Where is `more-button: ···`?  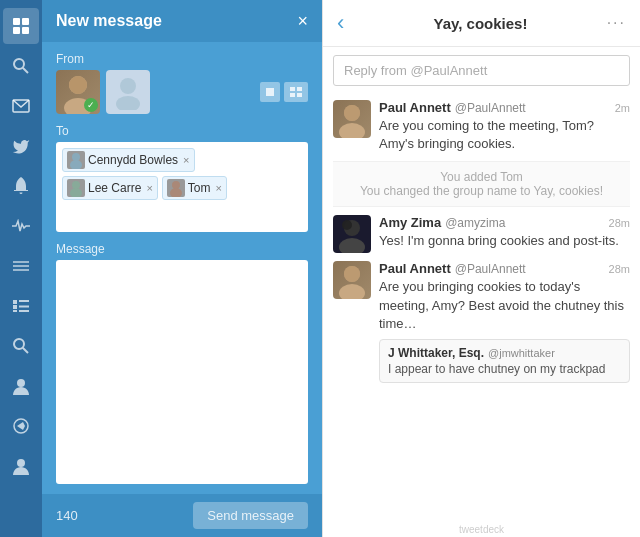 more-button: ··· is located at coordinates (616, 23).